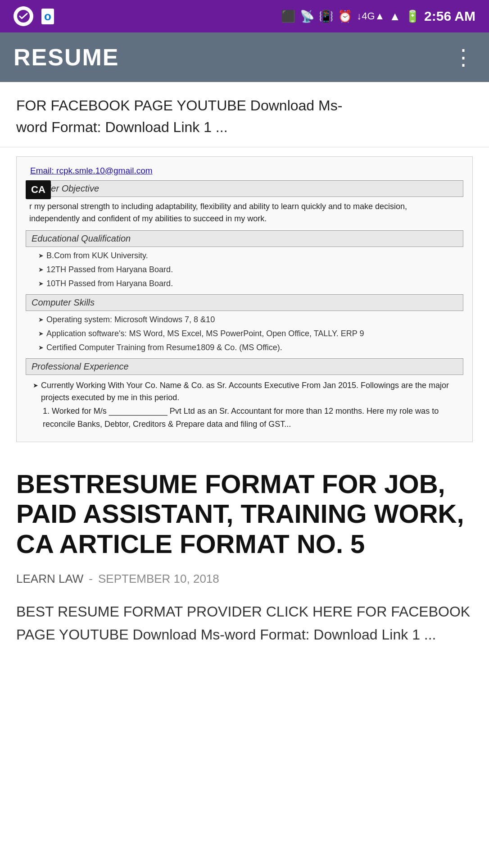 This screenshot has height=868, width=489. What do you see at coordinates (326, 16) in the screenshot?
I see `vibrate-icon: 📳` at bounding box center [326, 16].